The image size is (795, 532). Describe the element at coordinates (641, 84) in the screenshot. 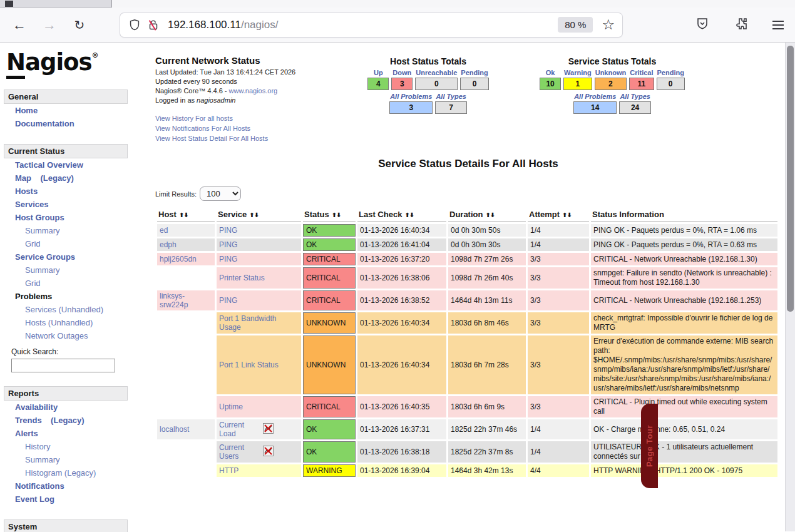

I see `totals-value-critical: 11` at that location.